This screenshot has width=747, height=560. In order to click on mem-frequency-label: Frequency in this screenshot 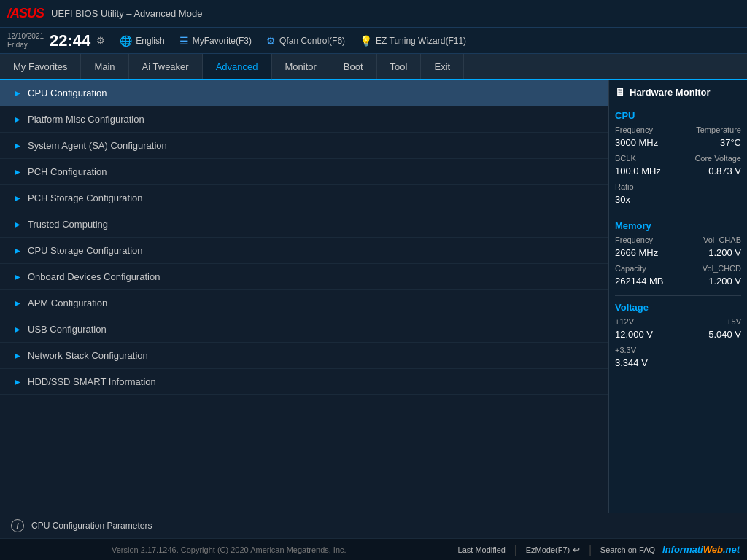, I will do `click(634, 240)`.